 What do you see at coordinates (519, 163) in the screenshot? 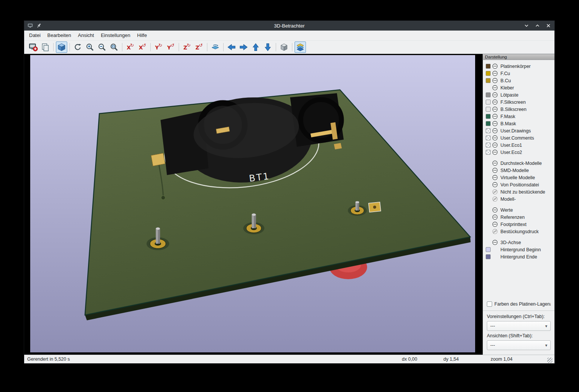
I see `model-row-durchsteck-modelle: Durchsteck-Modelle` at bounding box center [519, 163].